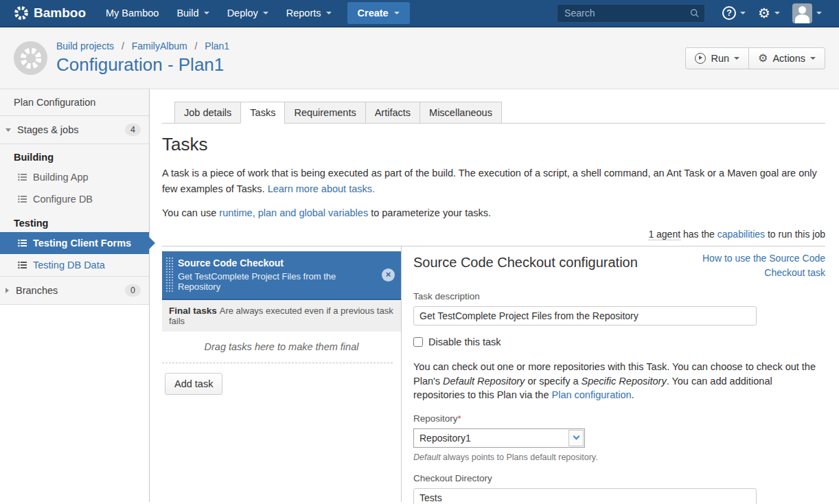  Describe the element at coordinates (633, 395) in the screenshot. I see `repo-text: .` at that location.